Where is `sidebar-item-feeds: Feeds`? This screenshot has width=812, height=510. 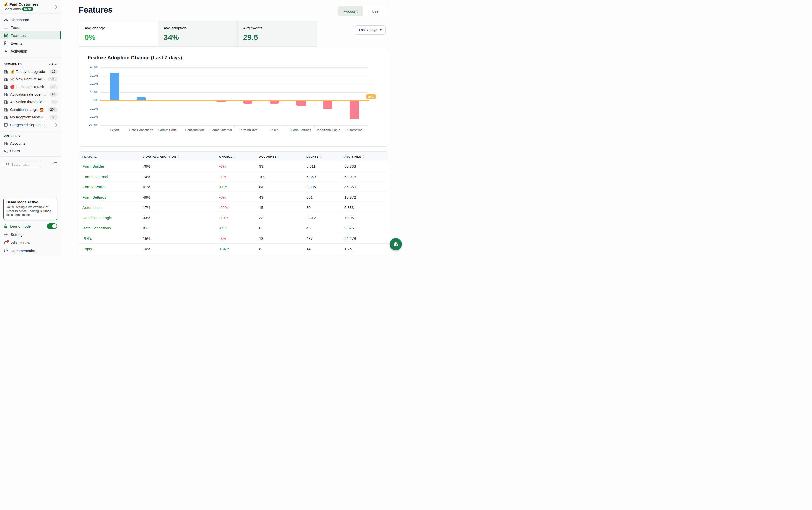 sidebar-item-feeds: Feeds is located at coordinates (30, 28).